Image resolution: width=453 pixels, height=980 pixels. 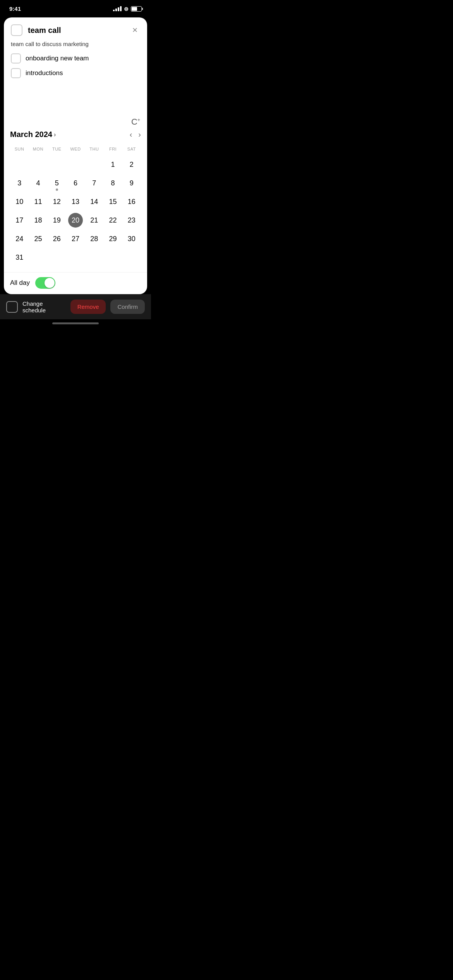 What do you see at coordinates (132, 220) in the screenshot?
I see `cal-day-23: 23` at bounding box center [132, 220].